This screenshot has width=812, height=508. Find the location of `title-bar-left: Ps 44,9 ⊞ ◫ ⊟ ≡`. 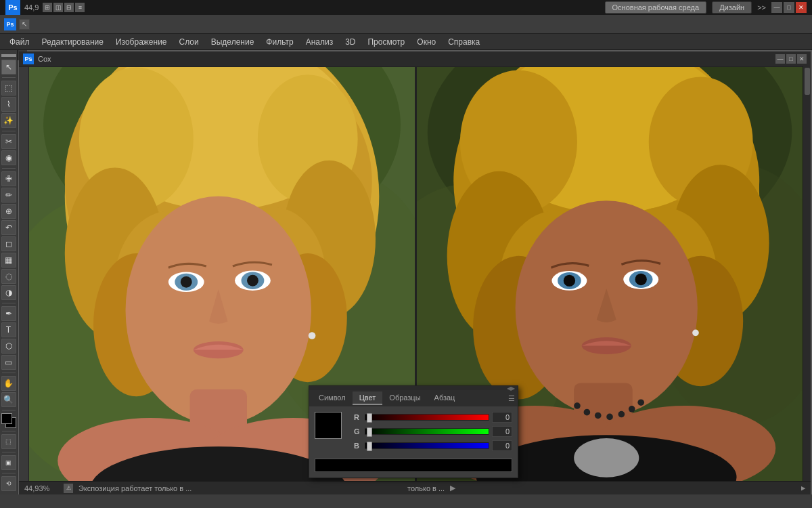

title-bar-left: Ps 44,9 ⊞ ◫ ⊟ ≡ is located at coordinates (45, 7).